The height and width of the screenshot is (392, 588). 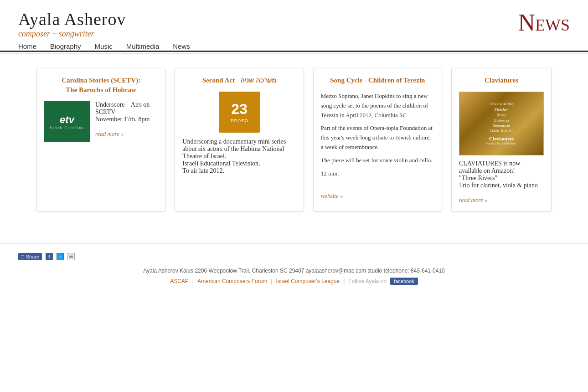 What do you see at coordinates (239, 112) in the screenshot?
I see `second-act-image: 23 החינוכית` at bounding box center [239, 112].